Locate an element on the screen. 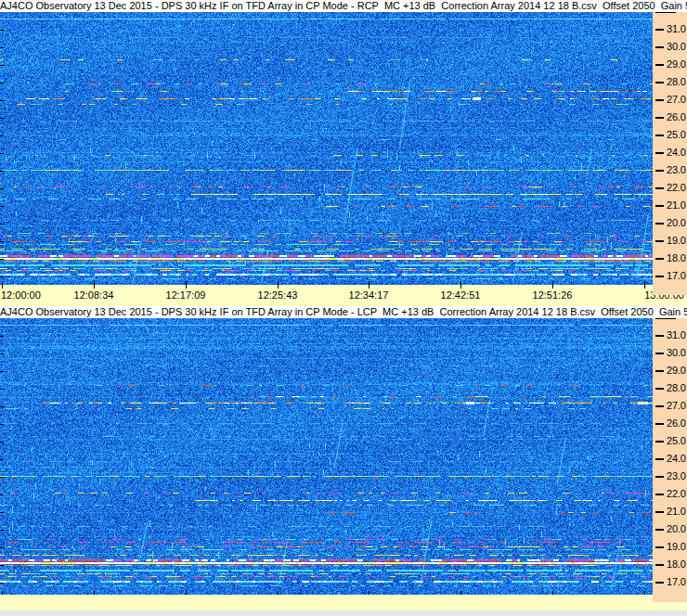 This screenshot has width=687, height=616. time-tick-label: 12:00:00 is located at coordinates (20, 295).